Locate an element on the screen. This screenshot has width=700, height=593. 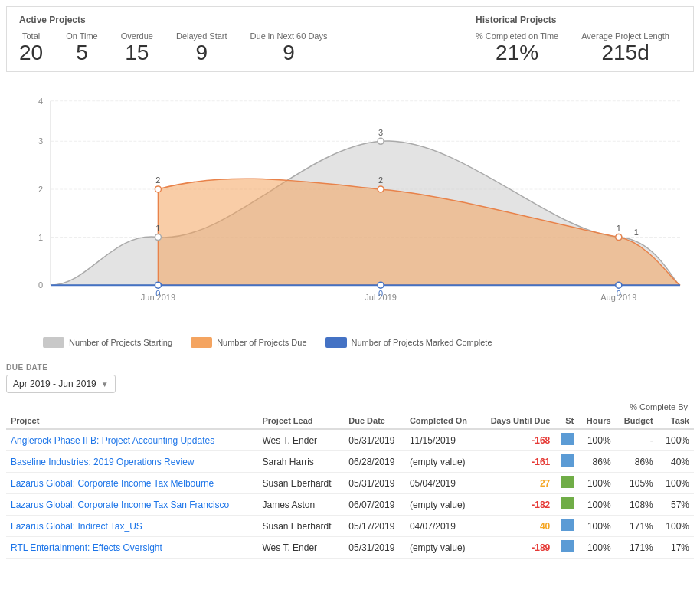
active-stat-4: Due in Next 60 Days9 is located at coordinates (289, 48).